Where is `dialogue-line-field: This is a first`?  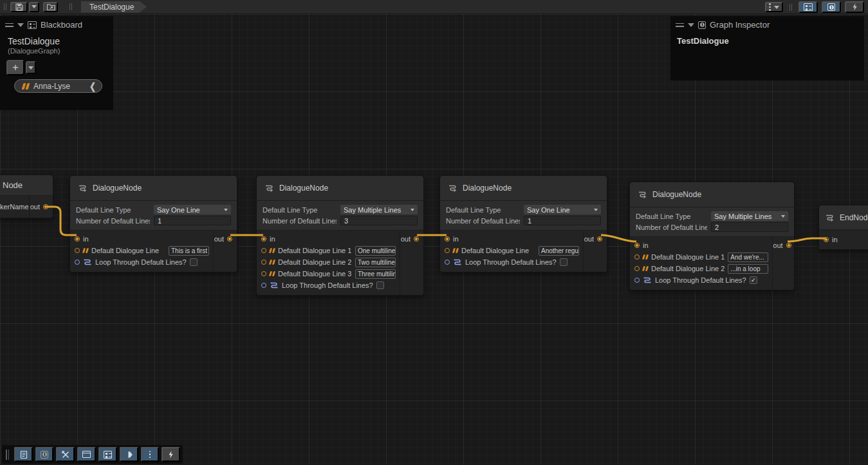 dialogue-line-field: This is a first is located at coordinates (189, 251).